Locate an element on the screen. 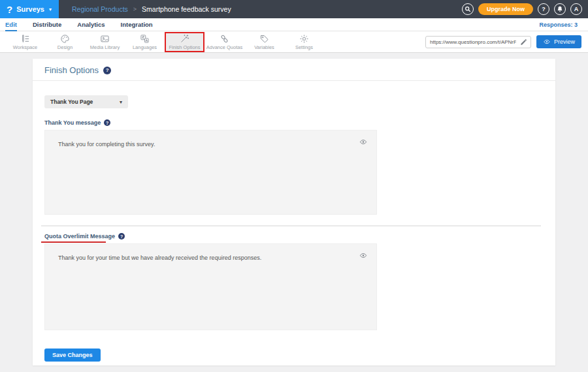 This screenshot has height=372, width=588. survey-url-box is located at coordinates (478, 42).